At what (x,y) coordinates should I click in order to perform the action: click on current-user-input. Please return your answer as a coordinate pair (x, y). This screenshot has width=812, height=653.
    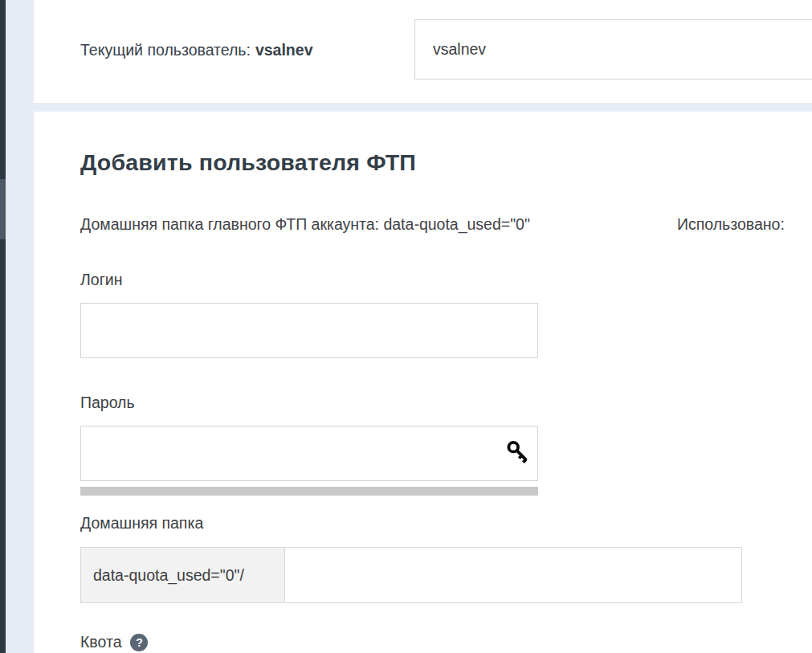
    Looking at the image, I should click on (614, 50).